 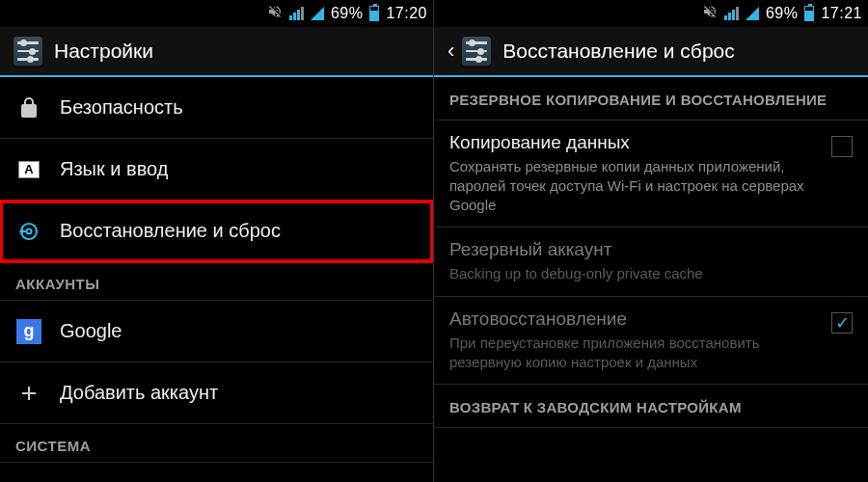 What do you see at coordinates (216, 332) in the screenshot?
I see `row-google-account: g Google` at bounding box center [216, 332].